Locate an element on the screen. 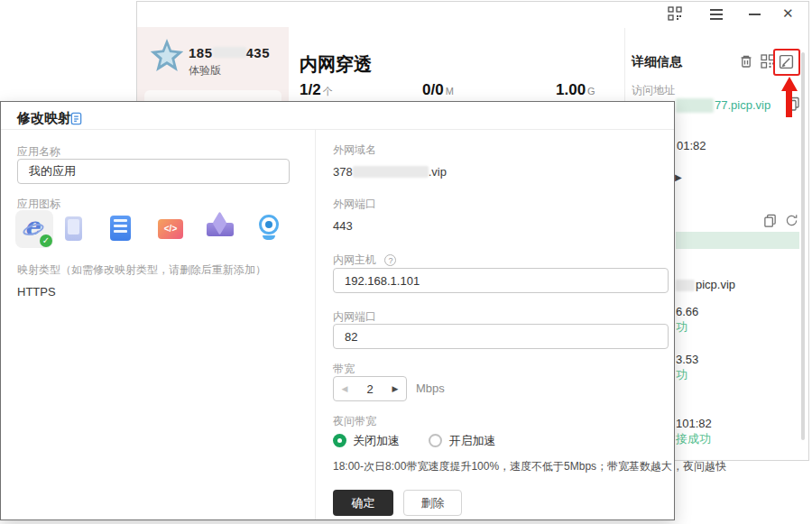 This screenshot has height=524, width=812. menu-icon is located at coordinates (716, 14).